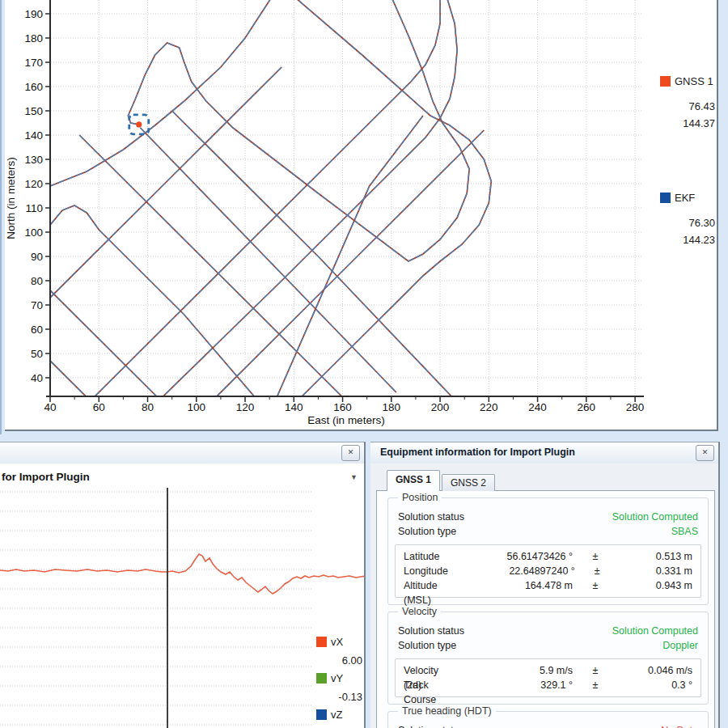 The image size is (728, 728). I want to click on y-tick-label: 190, so click(34, 15).